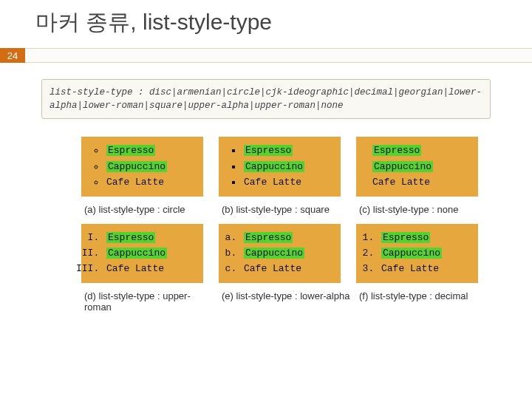  I want to click on syntax-definition-box: list-style-type : disc|armenian|circle|c…, so click(266, 99).